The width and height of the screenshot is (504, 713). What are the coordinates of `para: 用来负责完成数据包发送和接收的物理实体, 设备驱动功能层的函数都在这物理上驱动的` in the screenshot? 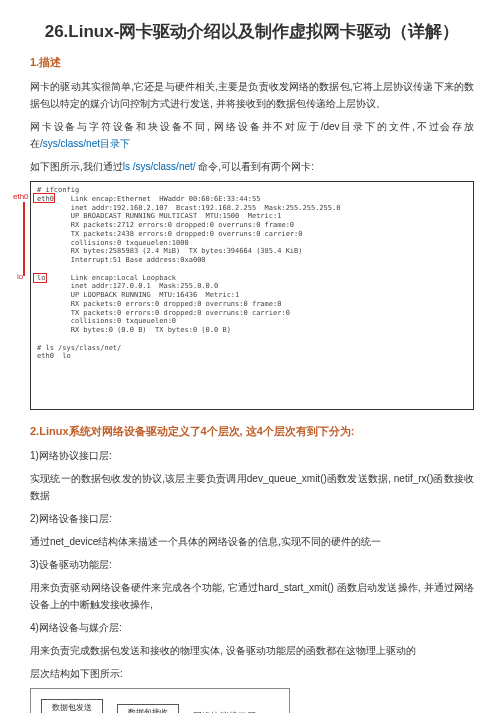 It's located at (252, 650).